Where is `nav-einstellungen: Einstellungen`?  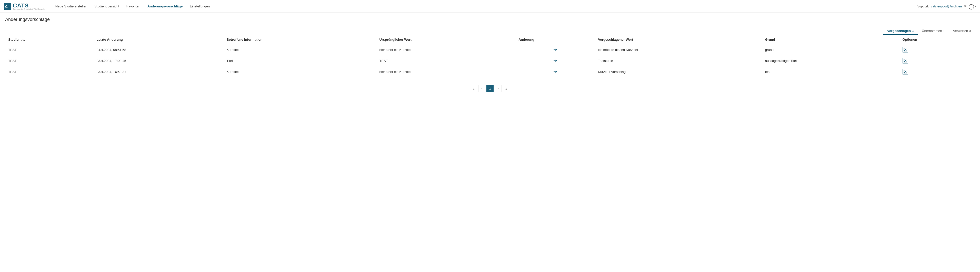 nav-einstellungen: Einstellungen is located at coordinates (200, 6).